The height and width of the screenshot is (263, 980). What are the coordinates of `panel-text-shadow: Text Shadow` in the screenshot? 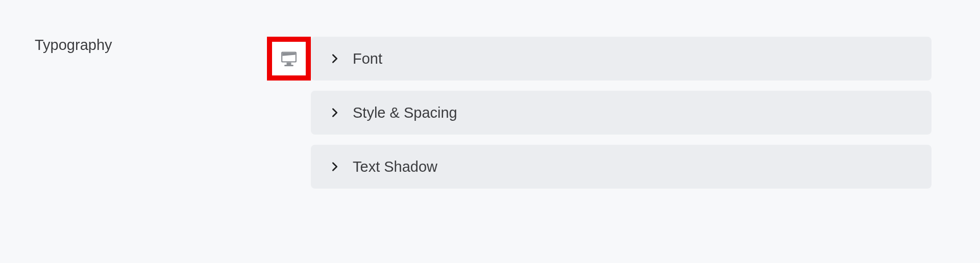 It's located at (621, 167).